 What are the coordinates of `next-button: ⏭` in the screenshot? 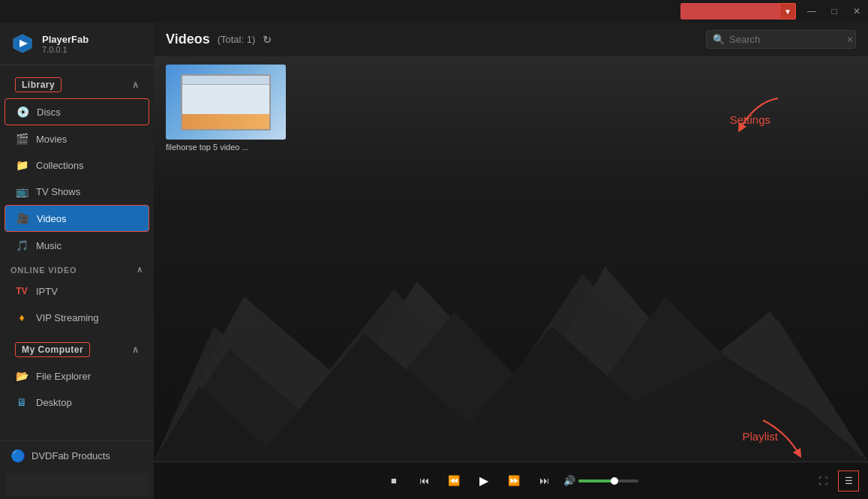 It's located at (544, 481).